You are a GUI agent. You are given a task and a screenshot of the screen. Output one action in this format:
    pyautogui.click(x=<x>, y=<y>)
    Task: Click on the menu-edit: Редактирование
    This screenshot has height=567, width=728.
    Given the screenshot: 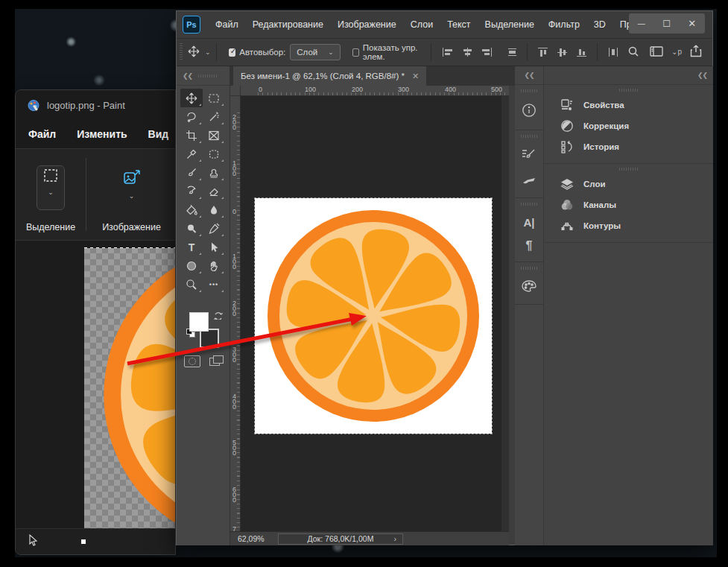 What is the action you would take?
    pyautogui.click(x=288, y=25)
    